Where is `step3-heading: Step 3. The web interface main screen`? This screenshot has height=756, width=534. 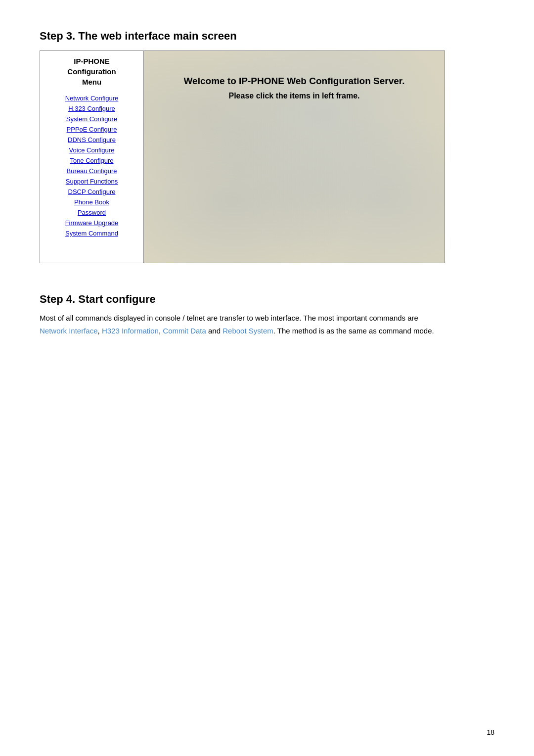 step3-heading: Step 3. The web interface main screen is located at coordinates (267, 36).